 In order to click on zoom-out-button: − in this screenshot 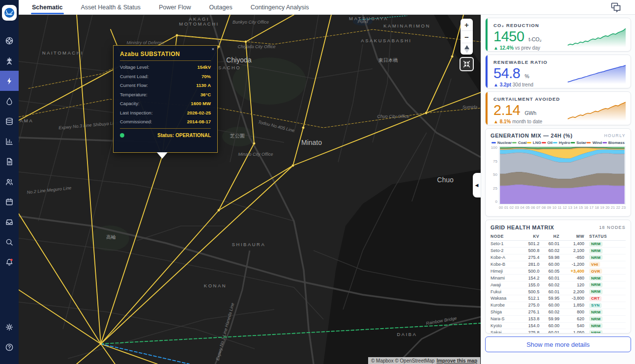, I will do `click(467, 37)`.